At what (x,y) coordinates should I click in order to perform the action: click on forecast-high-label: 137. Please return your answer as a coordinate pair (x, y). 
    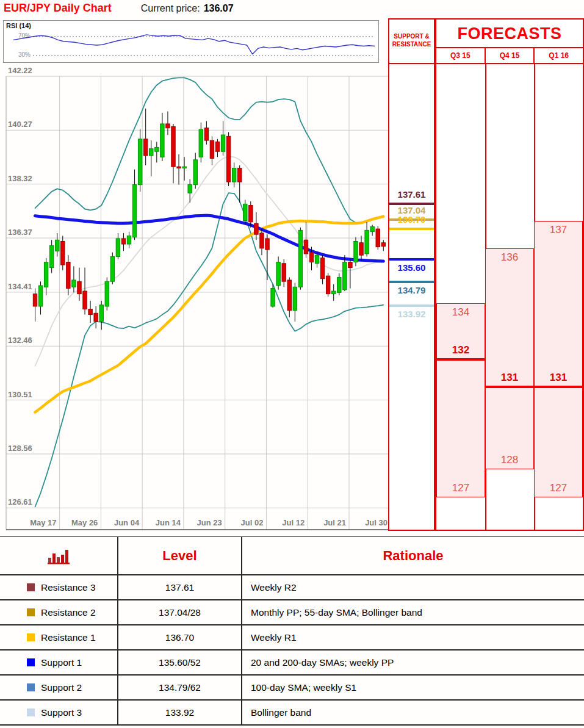
    Looking at the image, I should click on (558, 230).